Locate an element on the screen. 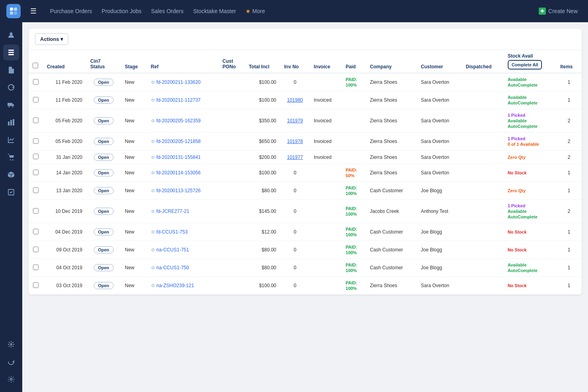 Image resolution: width=588 pixels, height=392 pixels. nav-more: ★ More is located at coordinates (255, 11).